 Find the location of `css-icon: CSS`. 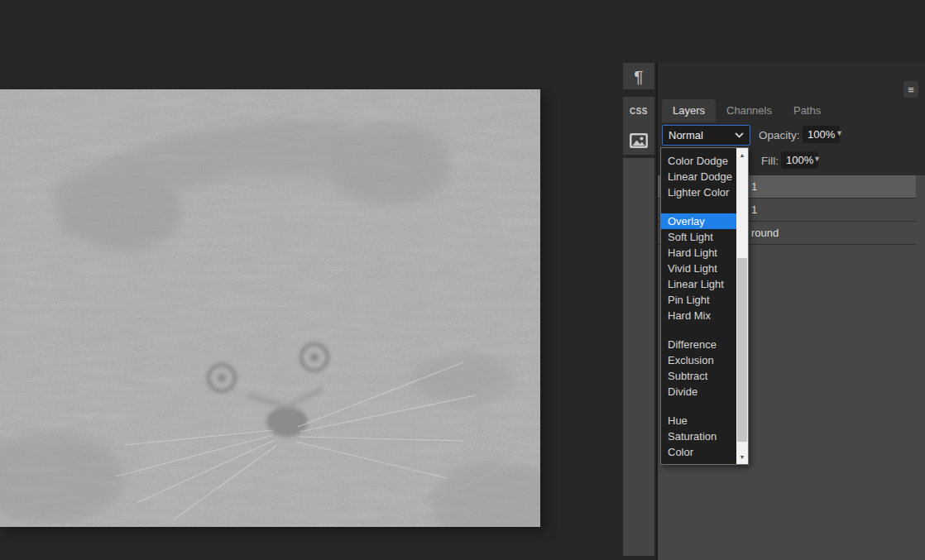

css-icon: CSS is located at coordinates (639, 111).